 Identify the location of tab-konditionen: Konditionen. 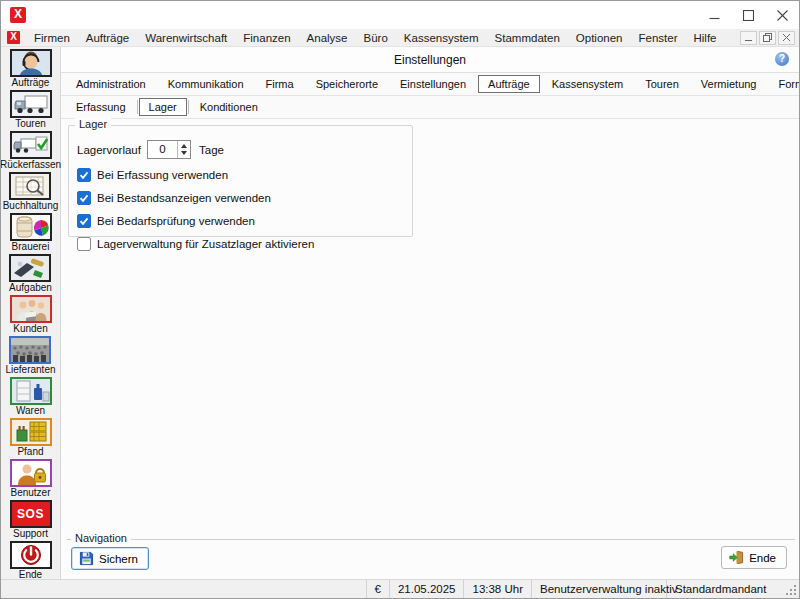
(229, 107).